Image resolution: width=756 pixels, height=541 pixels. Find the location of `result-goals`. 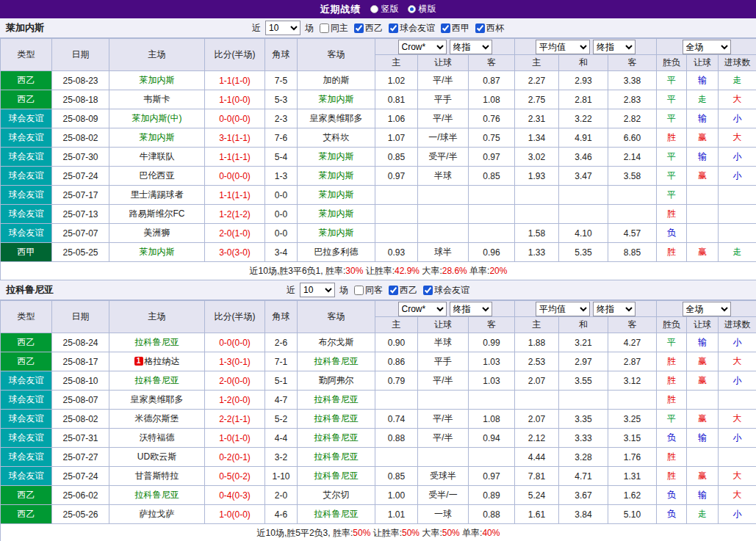

result-goals is located at coordinates (738, 195).